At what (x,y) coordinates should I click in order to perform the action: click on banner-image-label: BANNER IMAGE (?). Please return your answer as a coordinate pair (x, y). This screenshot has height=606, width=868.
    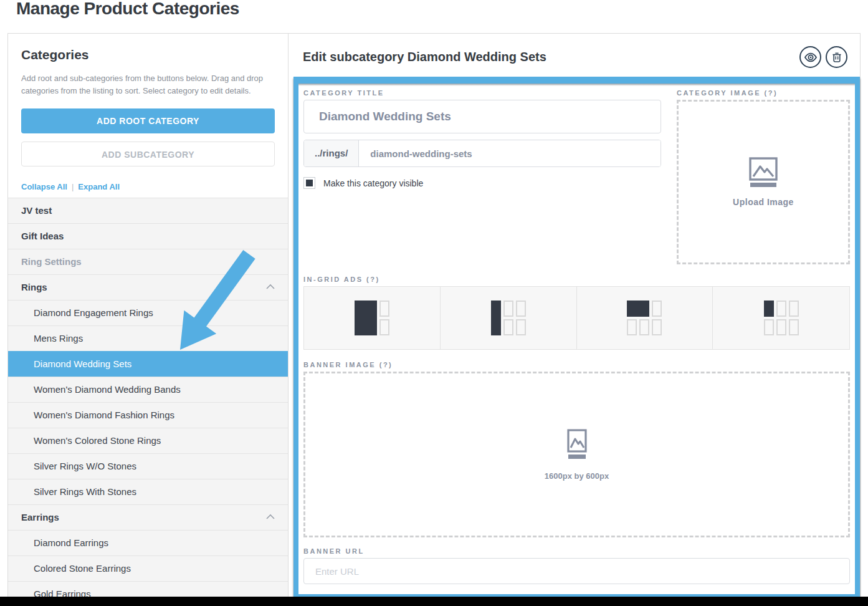
    Looking at the image, I should click on (577, 365).